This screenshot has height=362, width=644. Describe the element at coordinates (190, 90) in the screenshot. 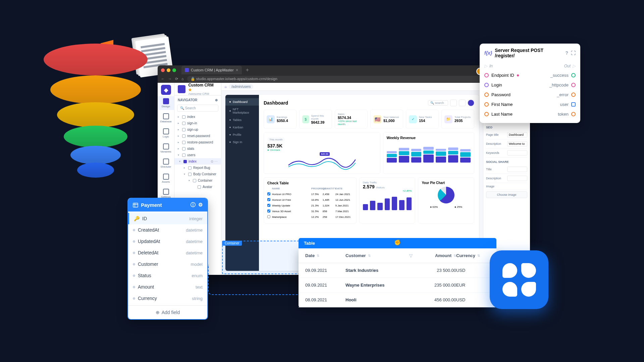

I see `star-icon: ★` at that location.